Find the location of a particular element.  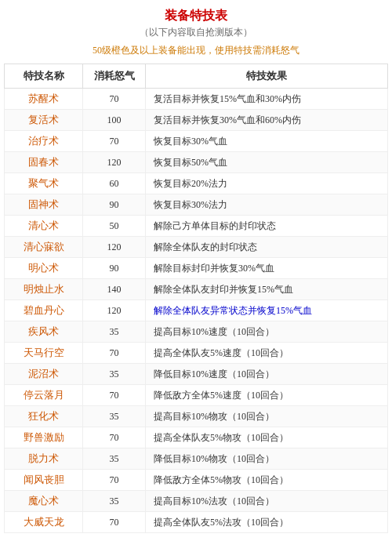

skill-cost: 60 is located at coordinates (114, 183).